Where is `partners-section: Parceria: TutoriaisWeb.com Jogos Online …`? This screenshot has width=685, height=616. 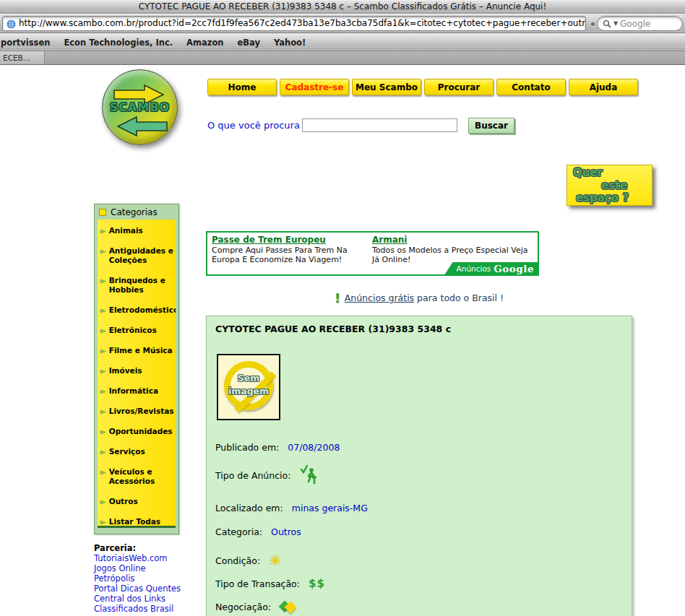 partners-section: Parceria: TutoriaisWeb.com Jogos Online … is located at coordinates (137, 578).